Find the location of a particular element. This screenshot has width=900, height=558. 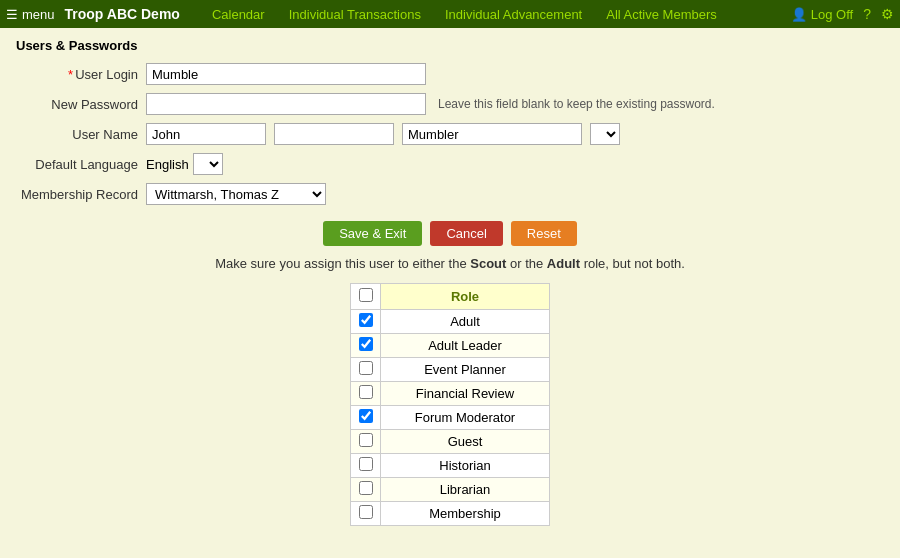

new-password-input is located at coordinates (286, 104).